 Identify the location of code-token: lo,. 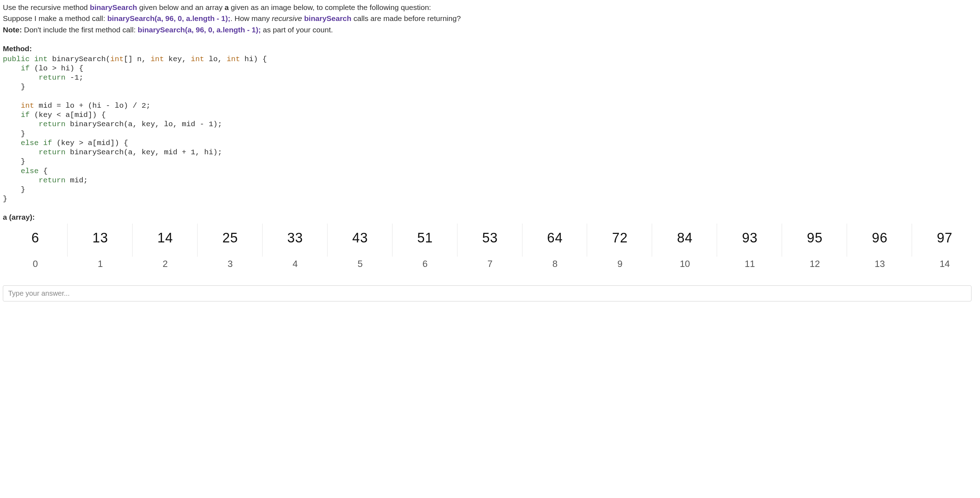
(215, 59).